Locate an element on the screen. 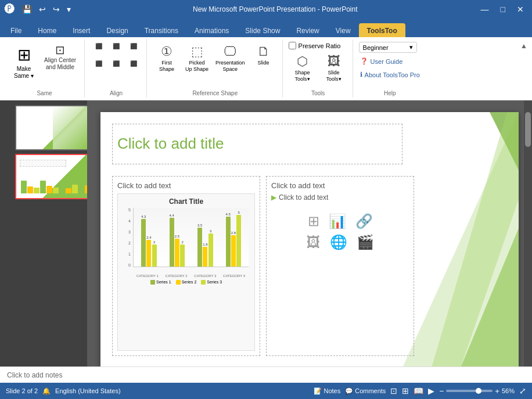  table-icon: ⊞ is located at coordinates (314, 221).